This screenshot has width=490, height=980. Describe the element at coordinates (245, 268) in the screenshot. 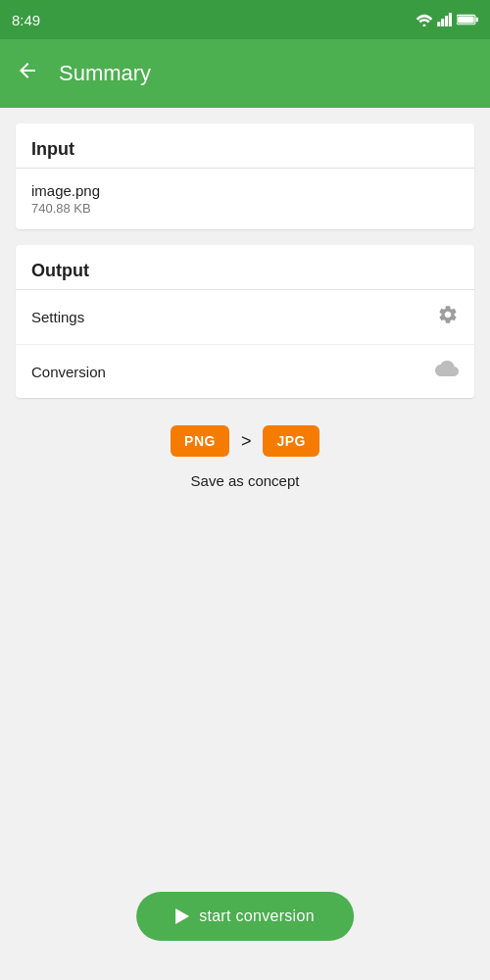

I see `output-section-header: Output` at that location.